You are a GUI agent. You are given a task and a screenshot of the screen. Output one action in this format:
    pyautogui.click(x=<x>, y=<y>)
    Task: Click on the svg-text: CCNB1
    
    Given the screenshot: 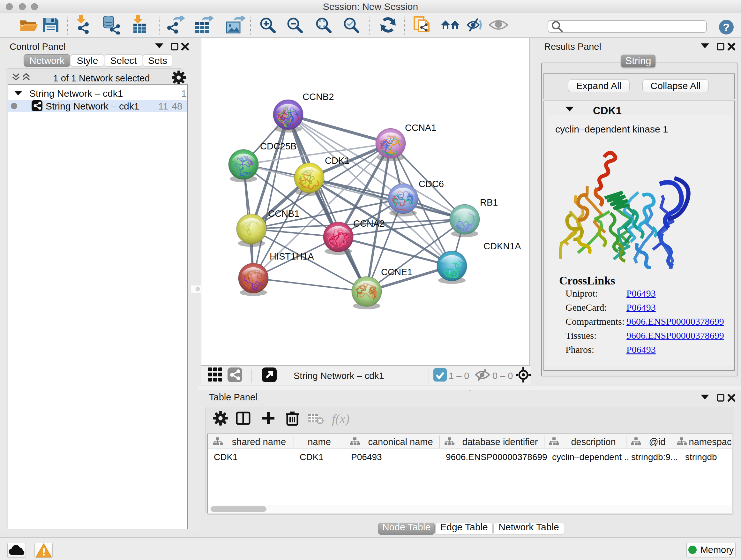 What is the action you would take?
    pyautogui.click(x=284, y=214)
    